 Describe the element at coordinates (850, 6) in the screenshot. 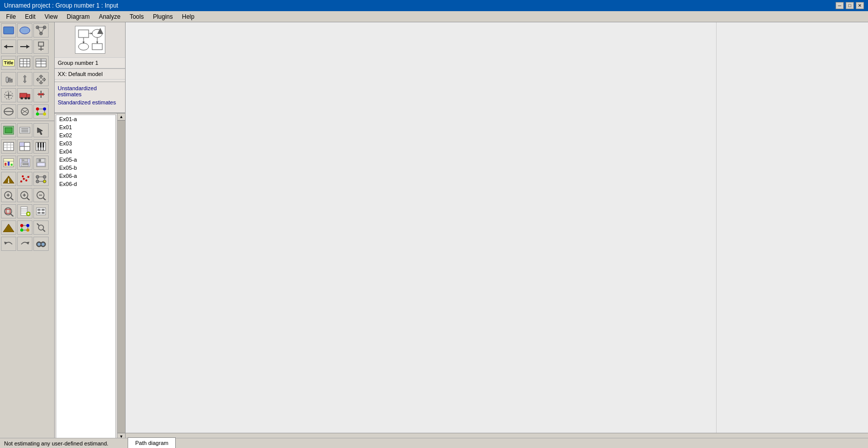

I see `maximize-button: □` at that location.